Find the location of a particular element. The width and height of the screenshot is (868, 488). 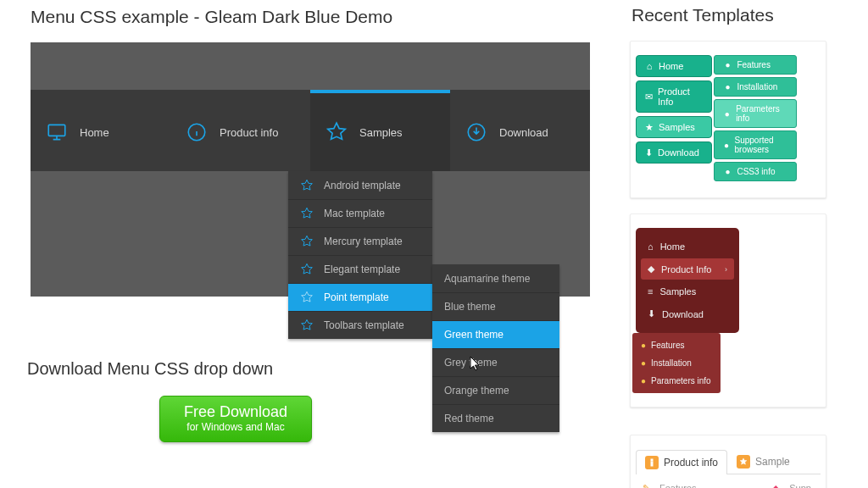

submenu-label: Elegant template is located at coordinates (362, 269).